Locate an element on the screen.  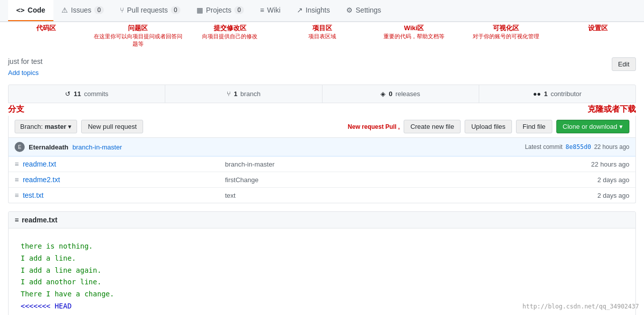
repo-tabs: <> Code ⚠ Issues 0 ⑂ Pull requests 0 ▦ P… is located at coordinates (322, 11).